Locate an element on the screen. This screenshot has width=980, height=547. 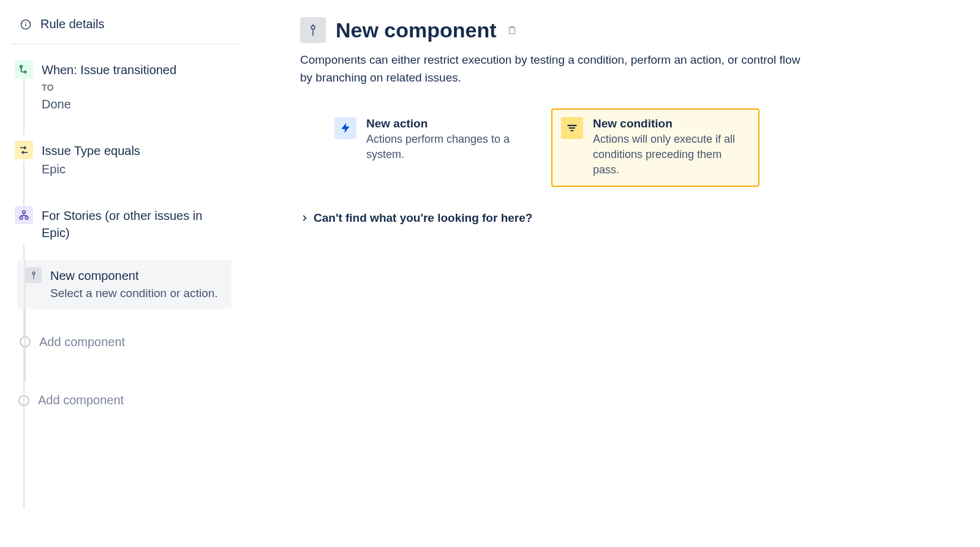
new-component-title: New component is located at coordinates (134, 276).